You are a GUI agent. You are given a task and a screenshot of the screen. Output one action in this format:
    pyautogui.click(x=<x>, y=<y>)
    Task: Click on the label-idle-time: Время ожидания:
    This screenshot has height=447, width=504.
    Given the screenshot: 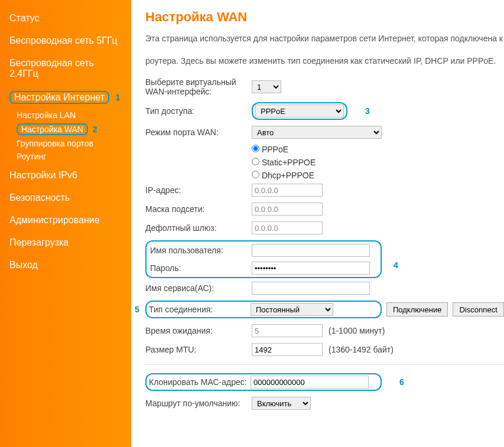 What is the action you would take?
    pyautogui.click(x=199, y=331)
    